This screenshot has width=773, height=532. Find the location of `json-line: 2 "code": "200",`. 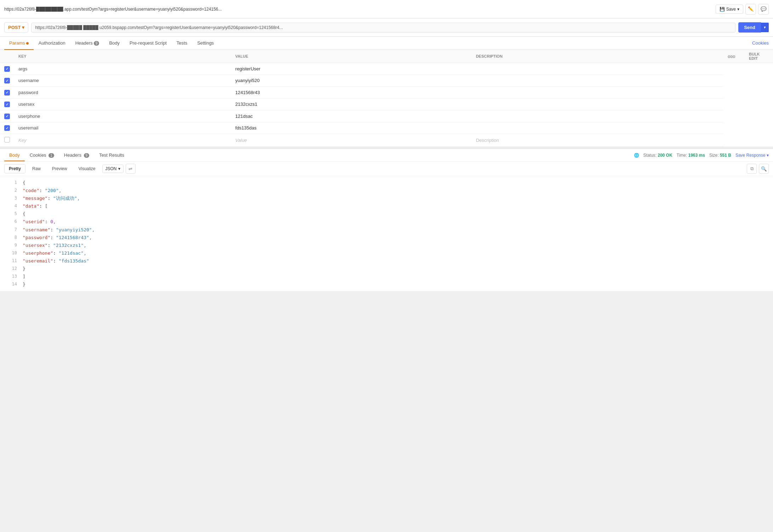

json-line: 2 "code": "200", is located at coordinates (386, 191).